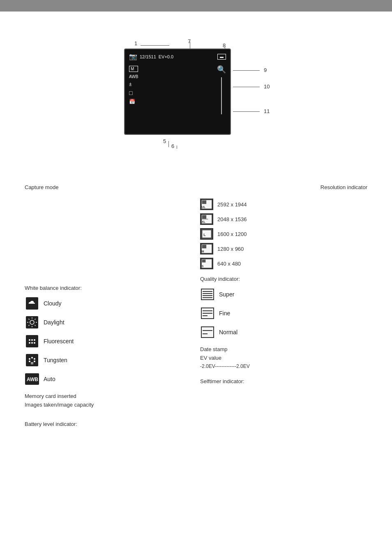  Describe the element at coordinates (224, 313) in the screenshot. I see `quality-fine-label: Fine` at that location.